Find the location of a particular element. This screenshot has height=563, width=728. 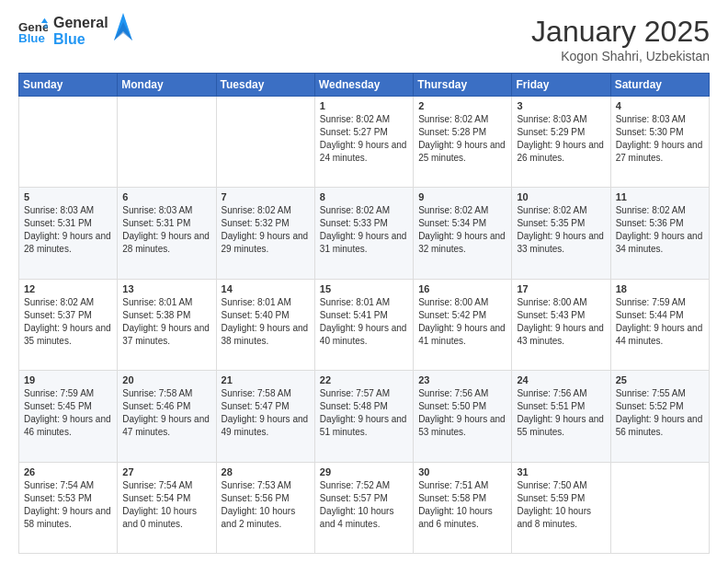

cell-content: Sunrise: 7:58 AM Sunset: 5:47 PM Dayligh… is located at coordinates (266, 413).